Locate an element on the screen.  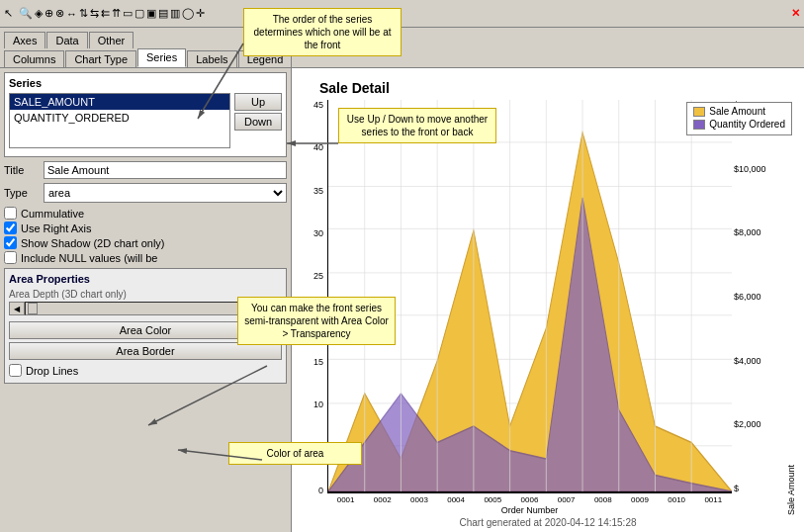
tool-icon-5: ⇅ is located at coordinates (83, 14).